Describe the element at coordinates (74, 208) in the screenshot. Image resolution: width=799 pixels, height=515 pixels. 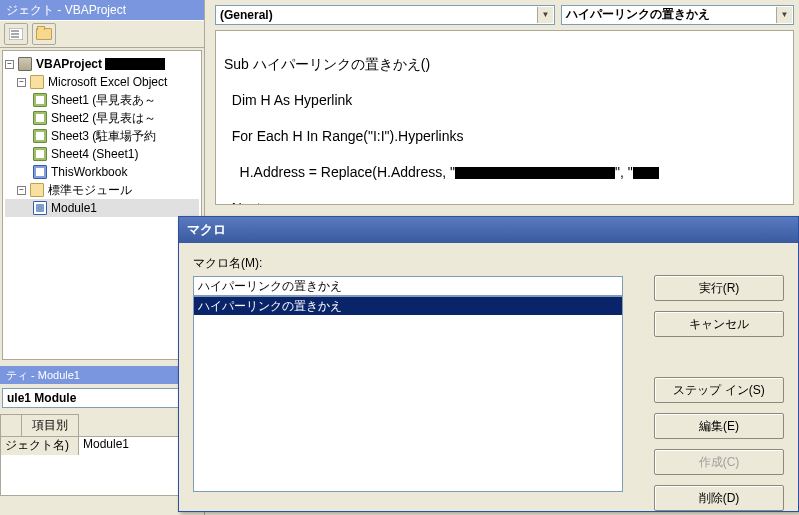
I see `module-label: Module1` at that location.